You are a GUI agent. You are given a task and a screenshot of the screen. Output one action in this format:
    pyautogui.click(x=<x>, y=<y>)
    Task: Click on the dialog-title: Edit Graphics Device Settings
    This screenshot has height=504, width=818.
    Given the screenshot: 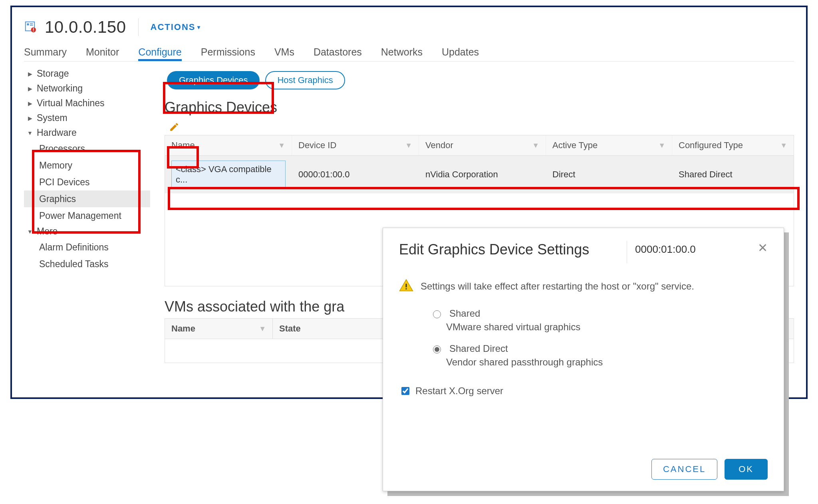 What is the action you would take?
    pyautogui.click(x=513, y=249)
    